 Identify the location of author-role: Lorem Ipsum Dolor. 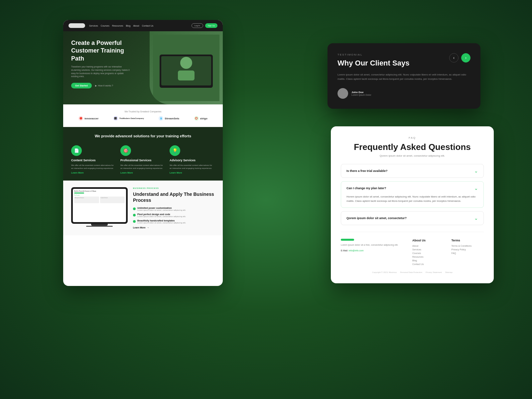
(361, 95).